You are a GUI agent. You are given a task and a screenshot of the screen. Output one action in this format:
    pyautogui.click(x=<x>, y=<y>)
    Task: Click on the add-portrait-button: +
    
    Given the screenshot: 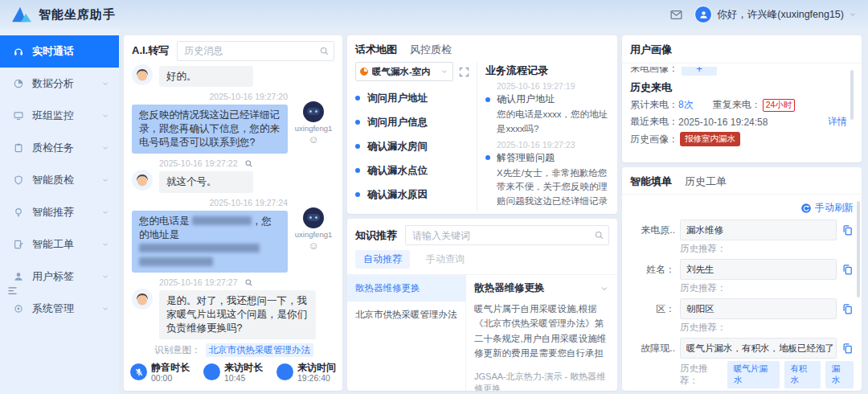 What is the action you would take?
    pyautogui.click(x=699, y=71)
    